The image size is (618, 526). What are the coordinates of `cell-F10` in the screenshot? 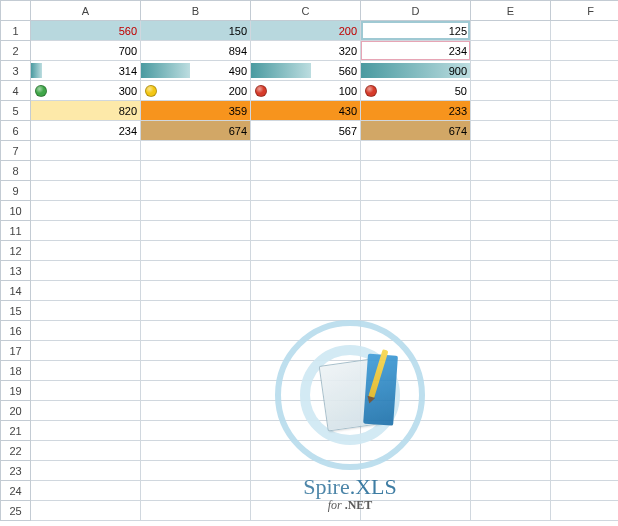 It's located at (585, 211).